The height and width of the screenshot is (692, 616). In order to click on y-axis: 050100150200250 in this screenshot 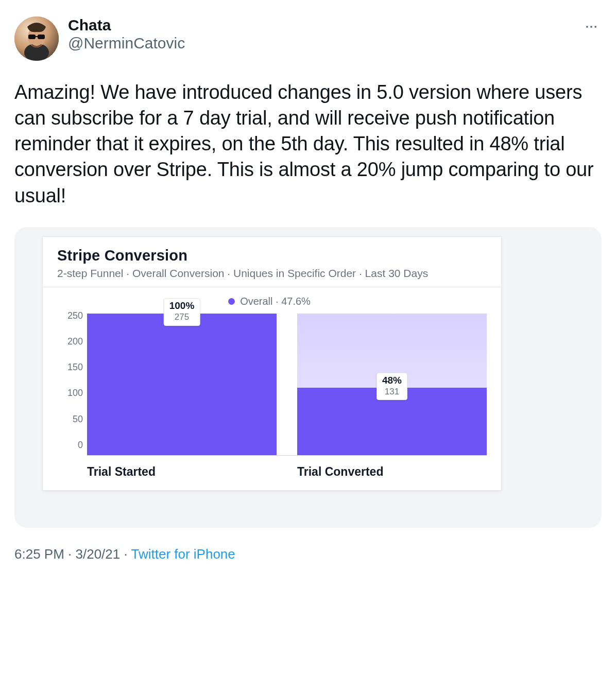, I will do `click(70, 385)`.